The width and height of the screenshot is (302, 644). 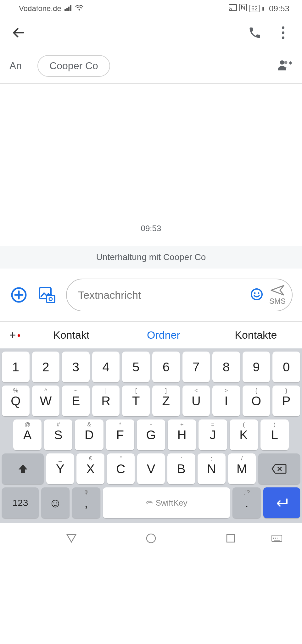 What do you see at coordinates (255, 33) in the screenshot?
I see `call-button` at bounding box center [255, 33].